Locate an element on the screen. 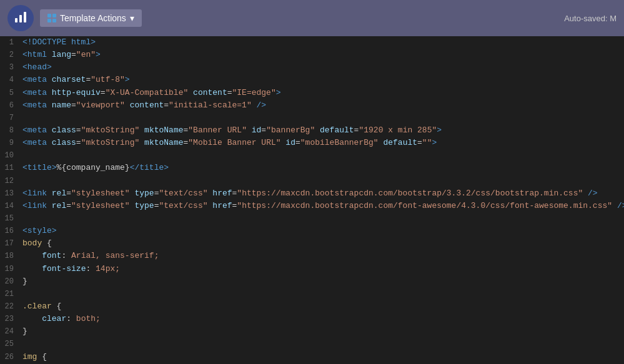 This screenshot has width=624, height=364. line-content: <meta class="mktoString" mktoName="Mobil… is located at coordinates (322, 143).